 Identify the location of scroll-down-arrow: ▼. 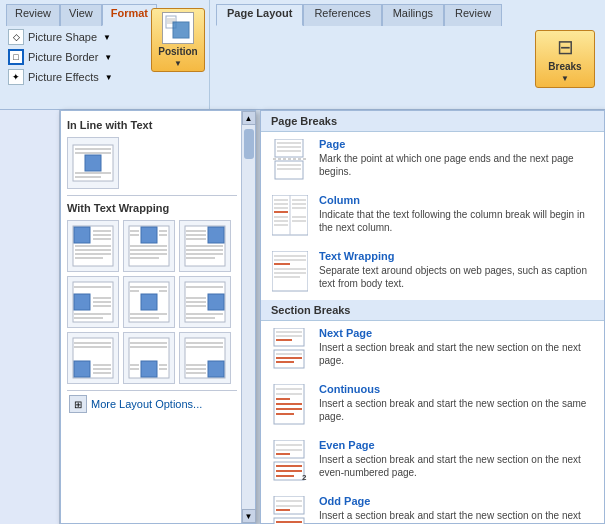
(249, 516).